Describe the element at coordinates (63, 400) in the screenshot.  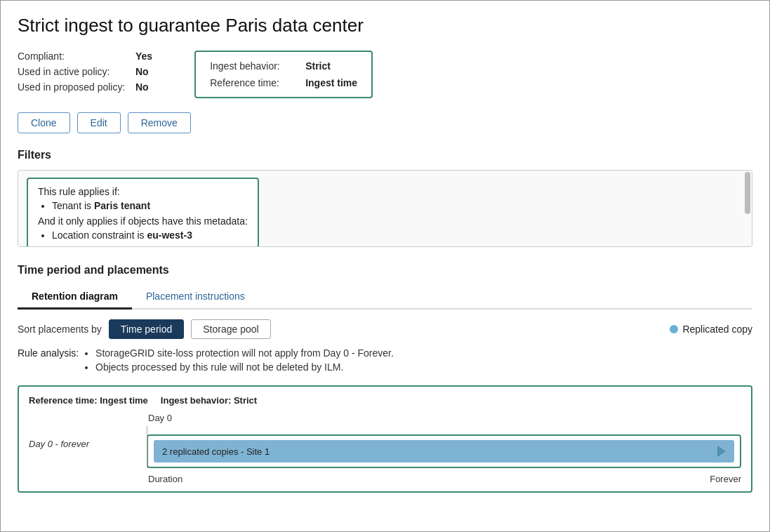
I see `diagram-ref-label: Reference time:` at that location.